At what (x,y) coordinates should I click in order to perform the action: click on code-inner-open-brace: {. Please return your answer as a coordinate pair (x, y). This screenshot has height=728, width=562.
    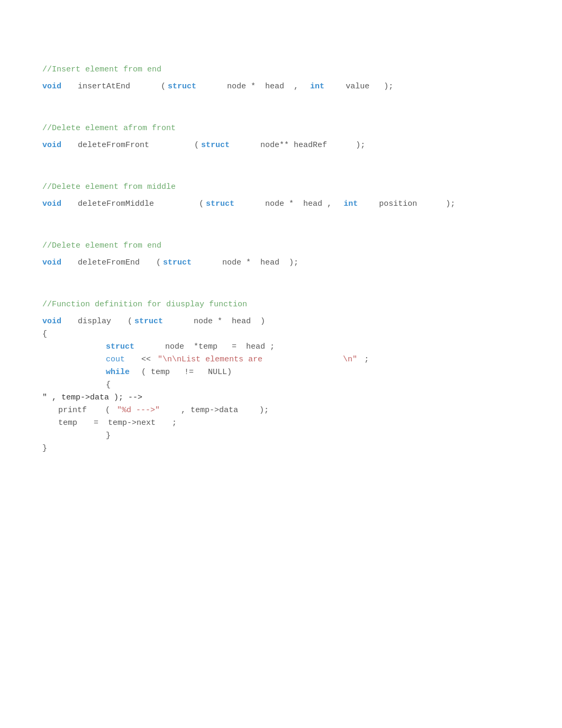
    Looking at the image, I should click on (281, 385).